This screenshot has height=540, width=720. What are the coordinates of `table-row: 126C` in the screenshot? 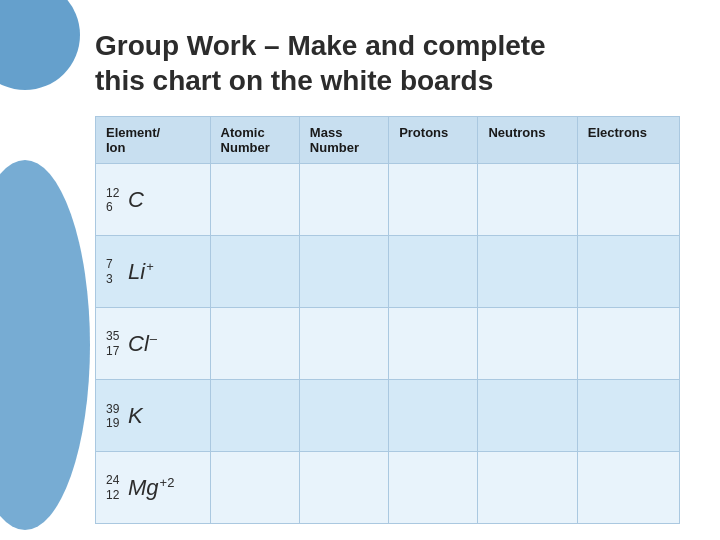 It's located at (388, 200).